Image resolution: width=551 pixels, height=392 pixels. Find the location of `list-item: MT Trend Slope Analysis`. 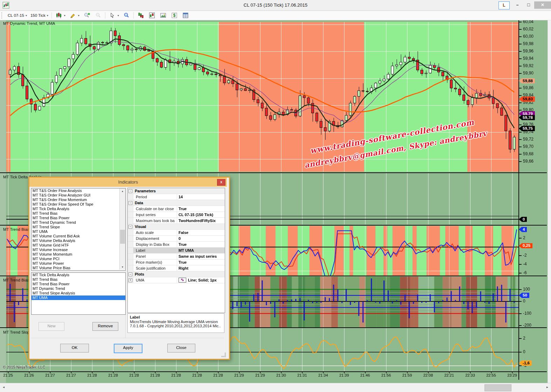

list-item: MT Trend Slope Analysis is located at coordinates (78, 293).